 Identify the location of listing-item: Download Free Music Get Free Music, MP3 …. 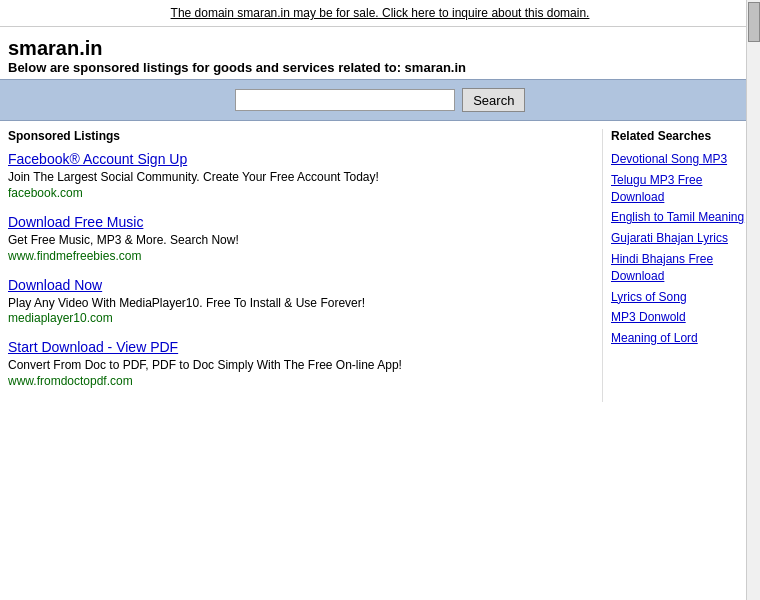
(301, 238).